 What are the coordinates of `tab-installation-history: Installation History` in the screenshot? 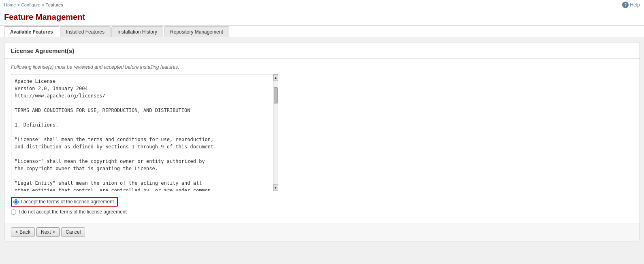 It's located at (137, 32).